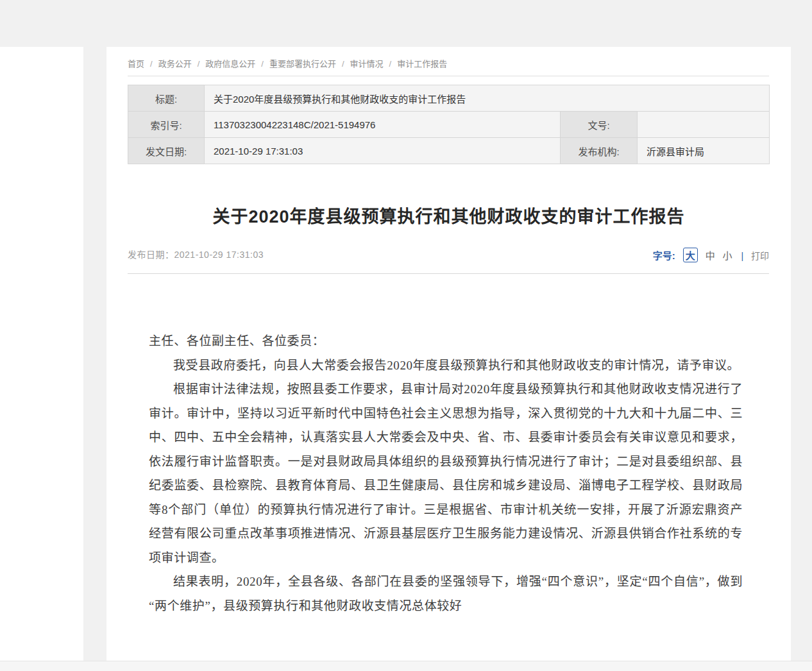  I want to click on breadcrumb-gov-info: 政府信息公开, so click(230, 64).